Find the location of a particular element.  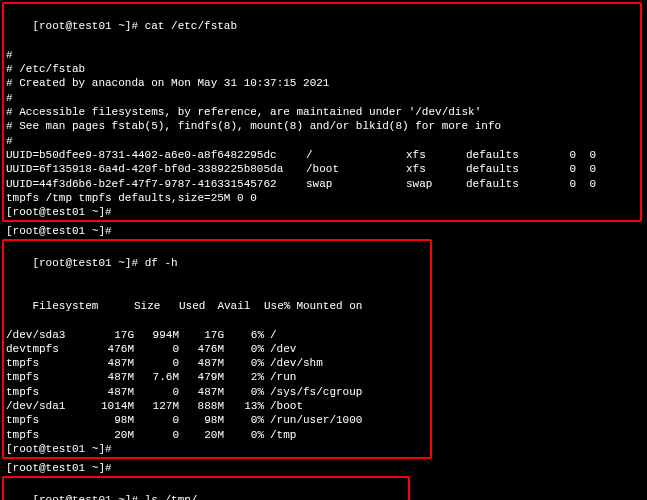

fstab-entry: UUID=6f135918-6a4d-420f-bf0d-3389225b805… is located at coordinates (322, 169).